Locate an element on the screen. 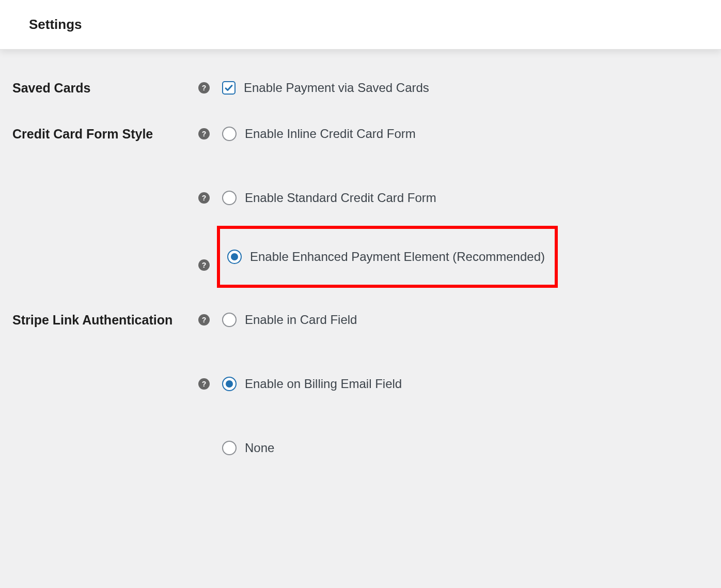  card-field-text: Enable in Card Field is located at coordinates (301, 320).